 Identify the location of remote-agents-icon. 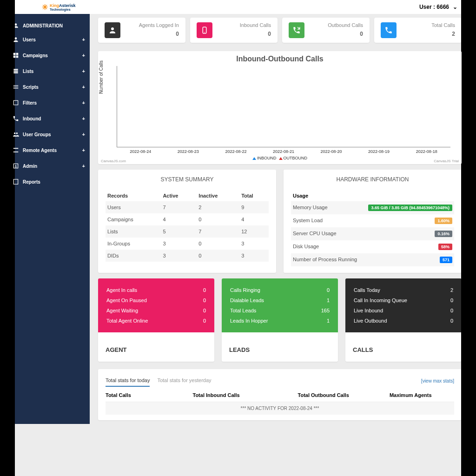
(16, 150).